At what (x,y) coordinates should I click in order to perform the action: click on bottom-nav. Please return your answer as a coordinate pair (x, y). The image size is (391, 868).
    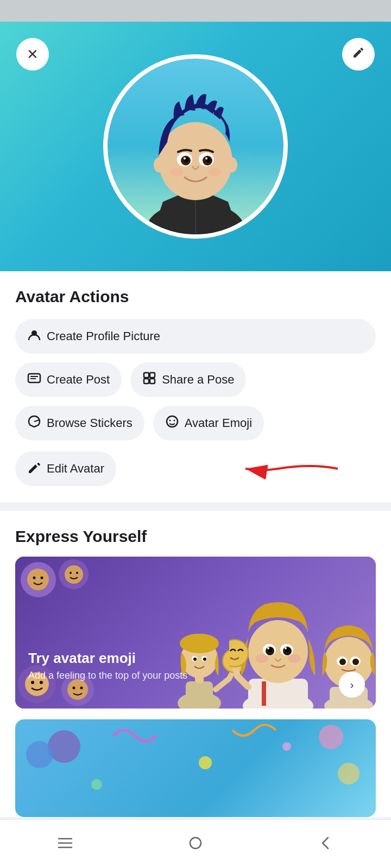
    Looking at the image, I should click on (195, 844).